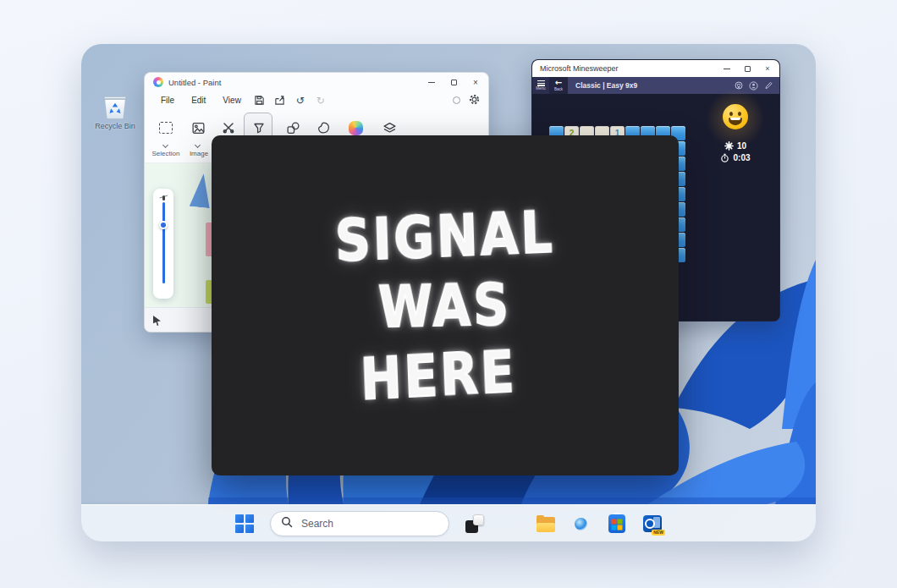  What do you see at coordinates (360, 524) in the screenshot?
I see `taskbar-search` at bounding box center [360, 524].